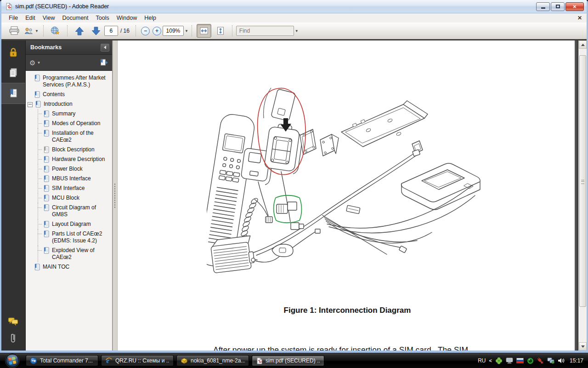 This screenshot has width=588, height=368. What do you see at coordinates (582, 45) in the screenshot?
I see `scroll-up-button` at bounding box center [582, 45].